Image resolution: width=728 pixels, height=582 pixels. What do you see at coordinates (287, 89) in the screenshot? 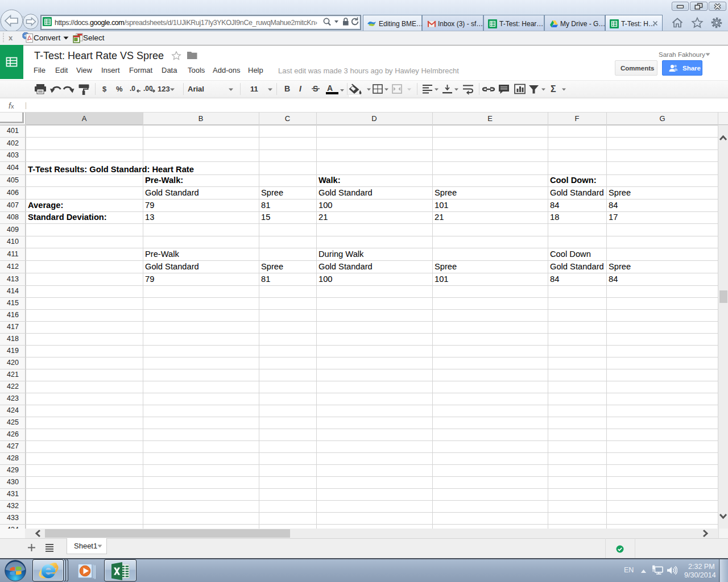
I see `svg-text: B` at bounding box center [287, 89].